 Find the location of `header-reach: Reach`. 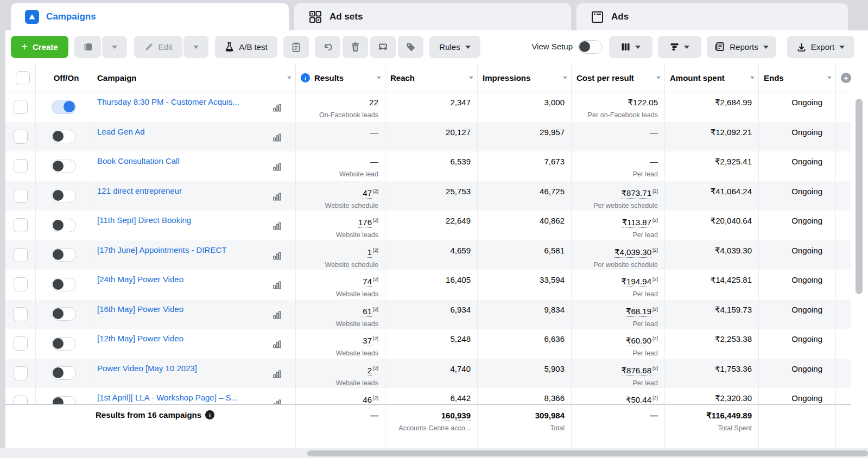

header-reach: Reach is located at coordinates (432, 78).